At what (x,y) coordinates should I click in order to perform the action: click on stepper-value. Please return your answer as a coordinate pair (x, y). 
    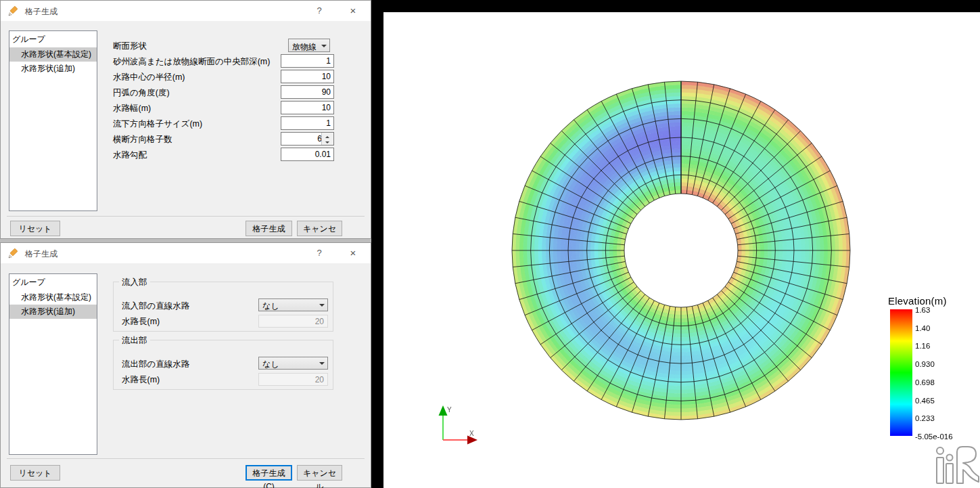
    Looking at the image, I should click on (302, 139).